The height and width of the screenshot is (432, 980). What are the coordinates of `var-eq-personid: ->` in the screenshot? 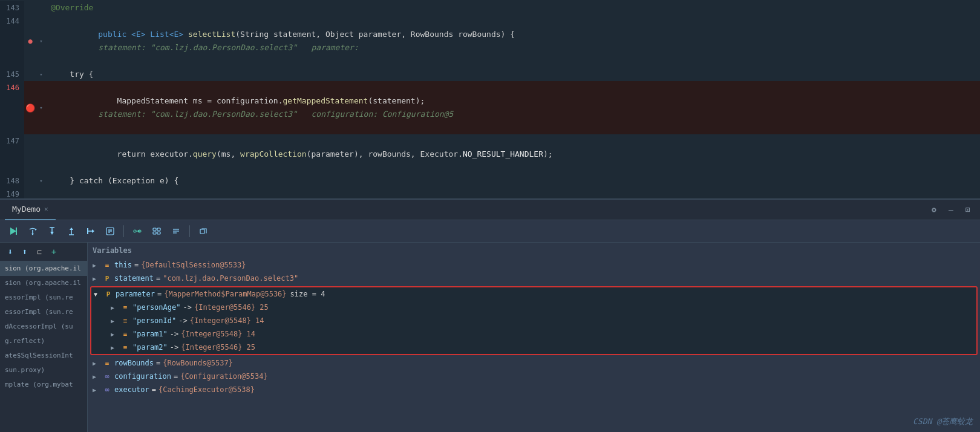 It's located at (183, 321).